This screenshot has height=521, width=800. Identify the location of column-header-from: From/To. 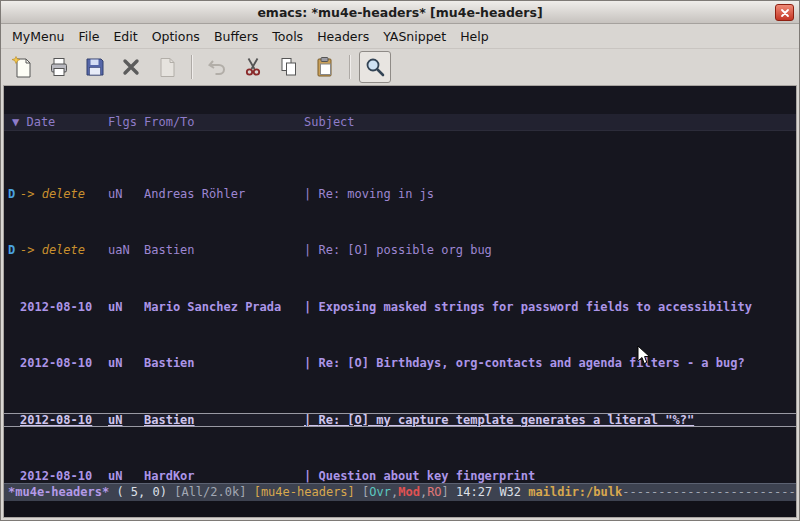
(224, 122).